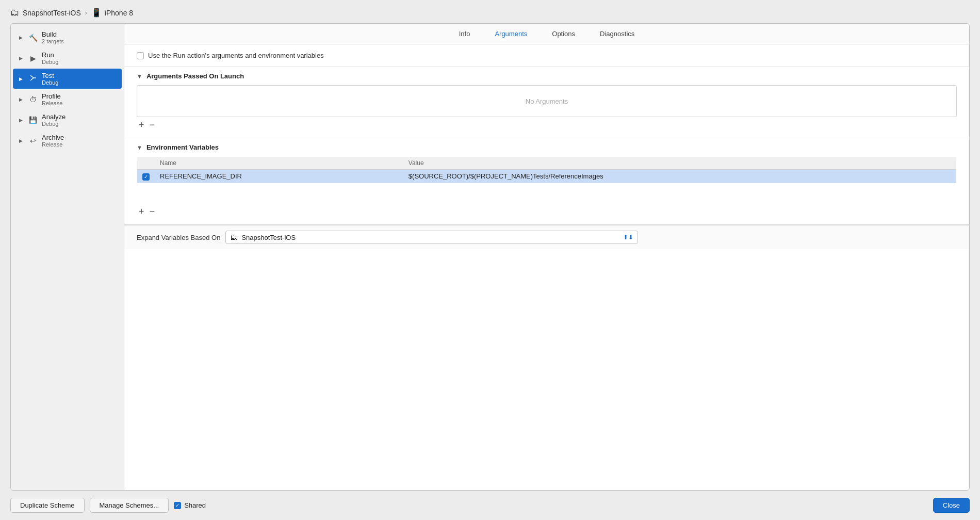  I want to click on expand-vars-value: SnapshotTest-iOS, so click(431, 237).